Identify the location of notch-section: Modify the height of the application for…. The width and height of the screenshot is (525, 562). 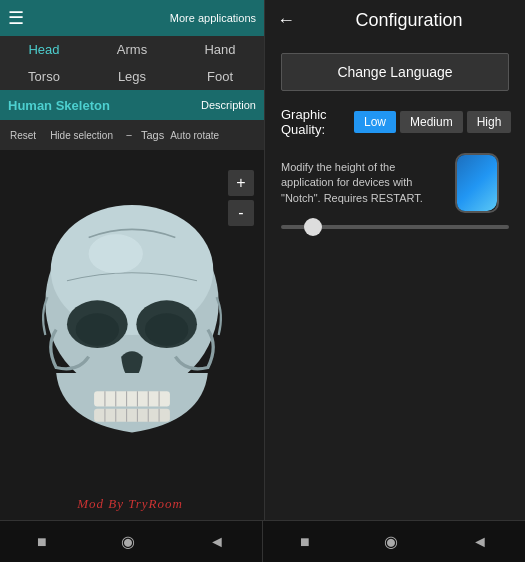
(395, 191).